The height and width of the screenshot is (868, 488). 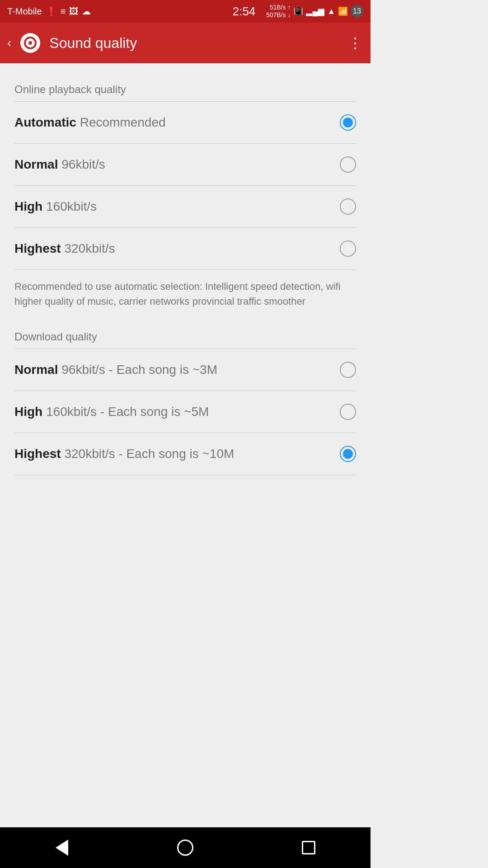 I want to click on download-normal-light: 96kbit/s - Each song is ~3M, so click(x=139, y=370).